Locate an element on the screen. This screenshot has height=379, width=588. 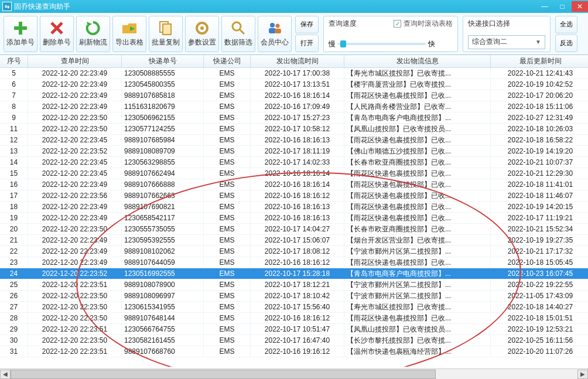
table-cell: 13 is located at coordinates (14, 151).